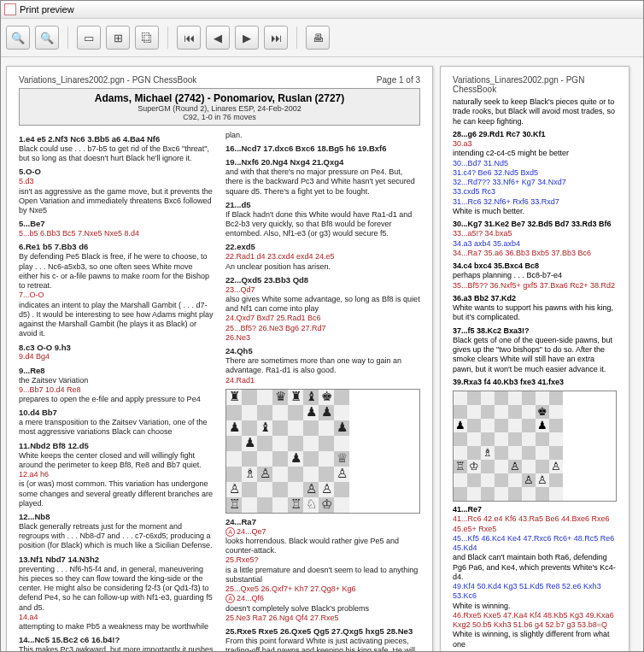  I want to click on variation: 5.d3, so click(116, 181).